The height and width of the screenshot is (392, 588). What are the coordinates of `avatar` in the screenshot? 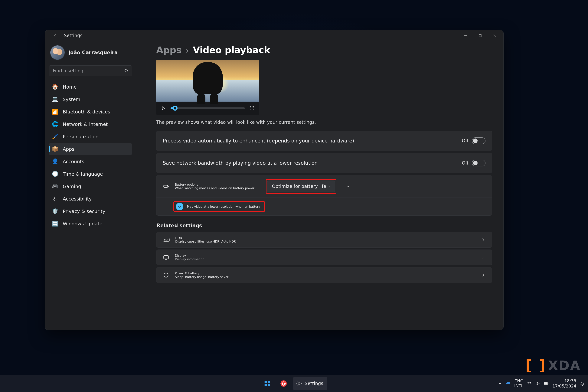 It's located at (58, 52).